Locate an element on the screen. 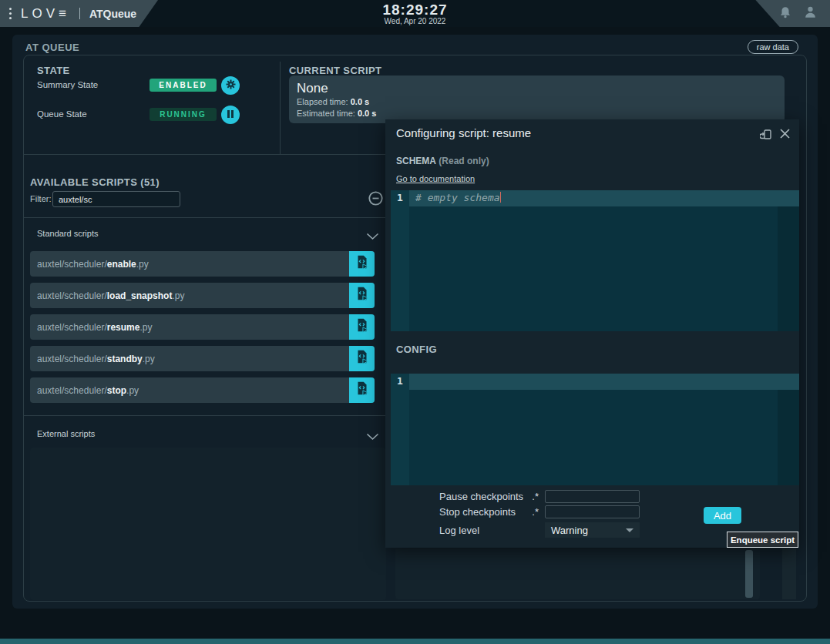 This screenshot has height=644, width=830. current-script-title: CURRENT SCRIPT is located at coordinates (335, 71).